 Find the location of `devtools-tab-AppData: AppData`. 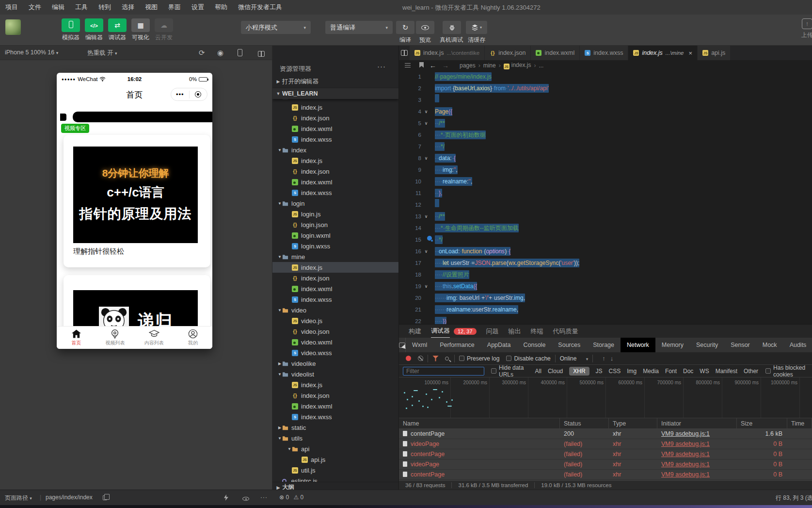

devtools-tab-AppData: AppData is located at coordinates (499, 345).